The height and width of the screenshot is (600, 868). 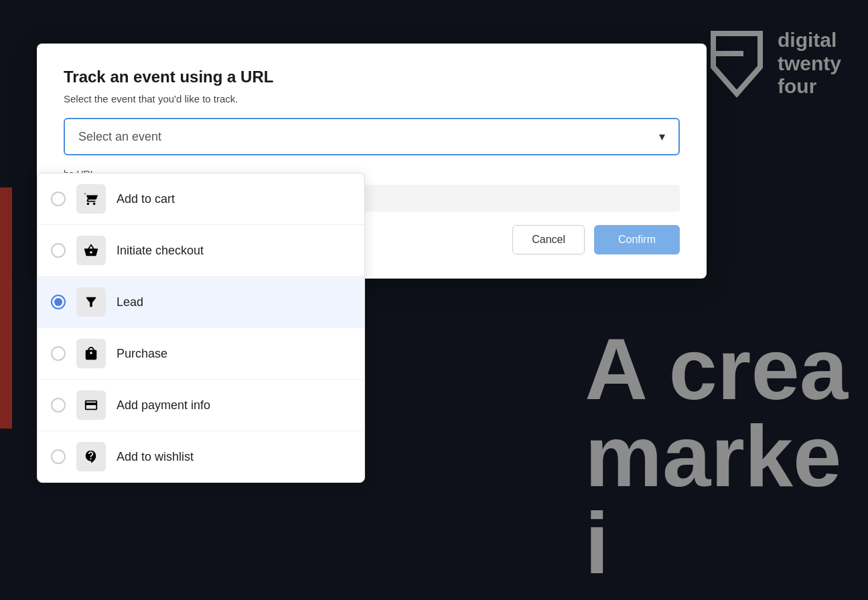 I want to click on add-payment-info-icon, so click(x=91, y=405).